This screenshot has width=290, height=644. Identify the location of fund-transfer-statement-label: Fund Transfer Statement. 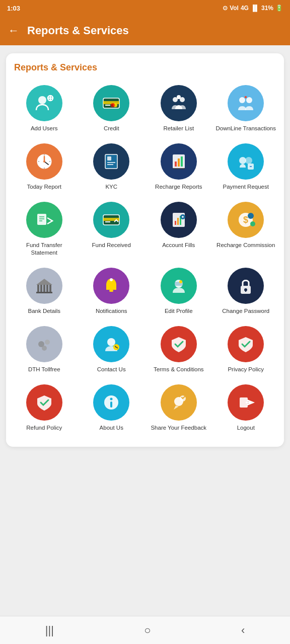
(44, 249).